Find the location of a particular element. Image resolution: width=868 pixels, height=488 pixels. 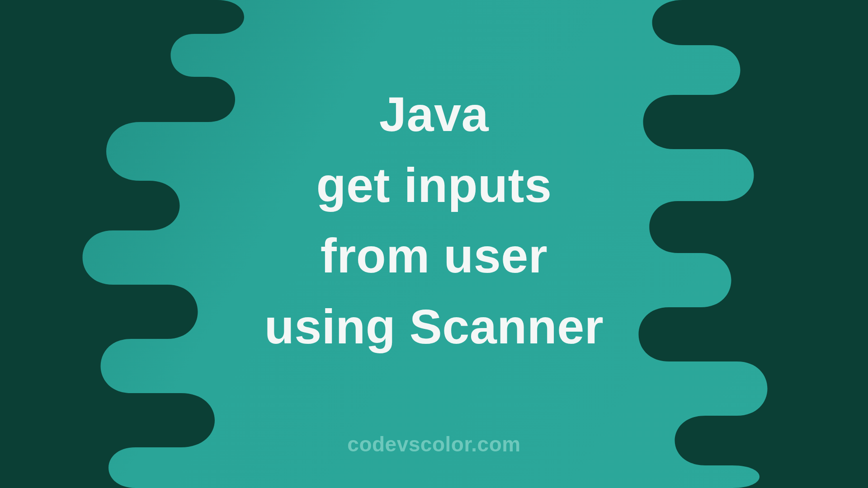

title-line-3: from user is located at coordinates (434, 256).